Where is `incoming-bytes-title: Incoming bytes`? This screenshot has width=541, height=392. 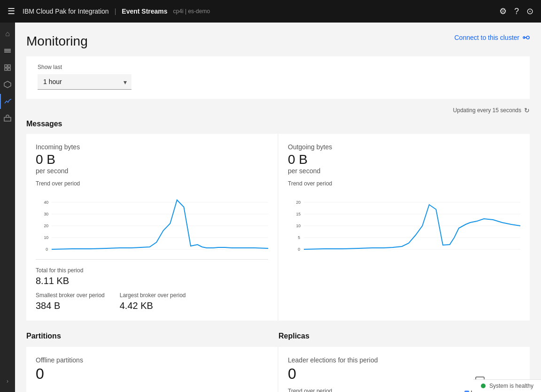
incoming-bytes-title: Incoming bytes is located at coordinates (152, 147).